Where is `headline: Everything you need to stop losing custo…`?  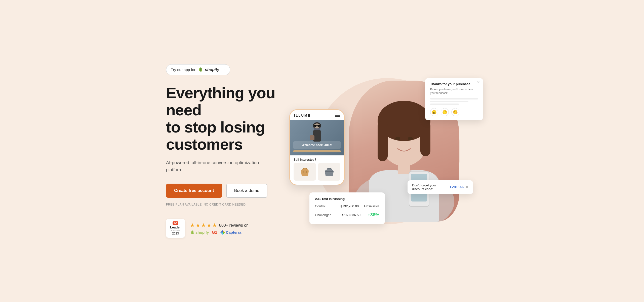
headline: Everything you need to stop losing custo… is located at coordinates (231, 119).